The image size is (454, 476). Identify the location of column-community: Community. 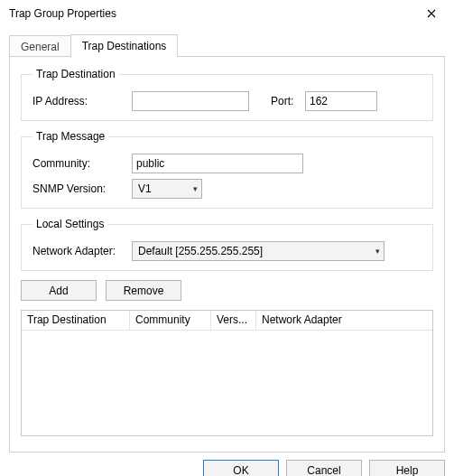
(171, 321).